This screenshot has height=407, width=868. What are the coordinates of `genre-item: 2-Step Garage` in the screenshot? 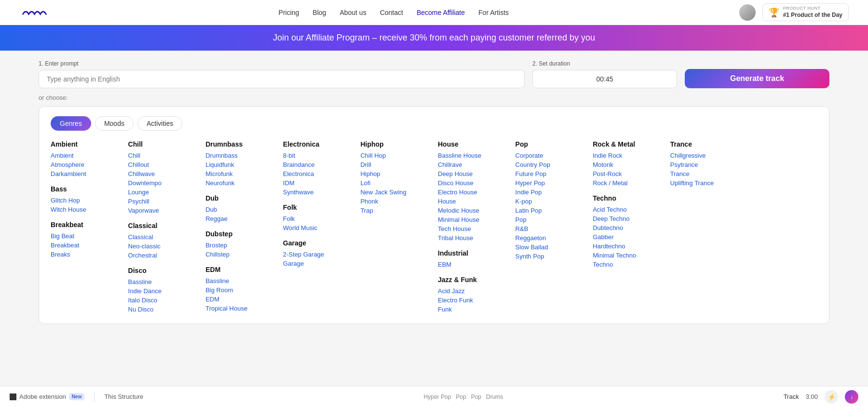 It's located at (318, 255).